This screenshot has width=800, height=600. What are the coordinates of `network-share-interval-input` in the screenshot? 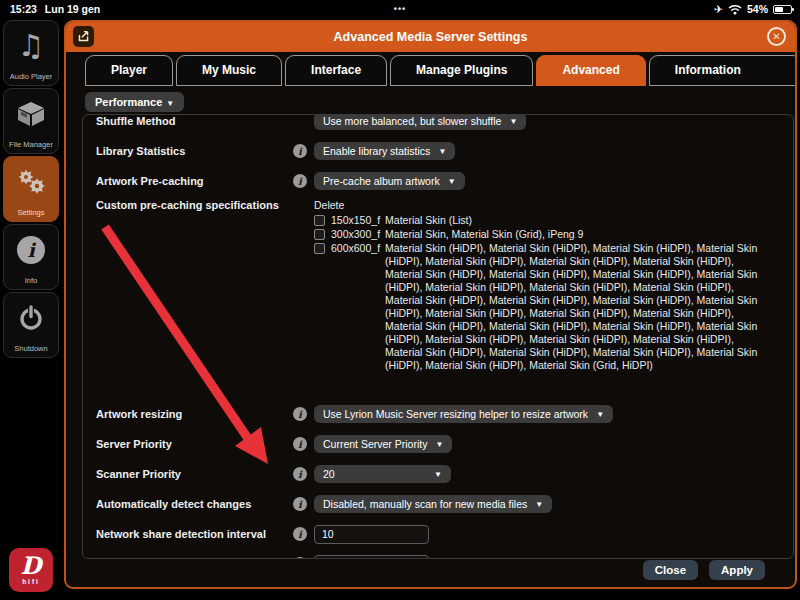 It's located at (372, 534).